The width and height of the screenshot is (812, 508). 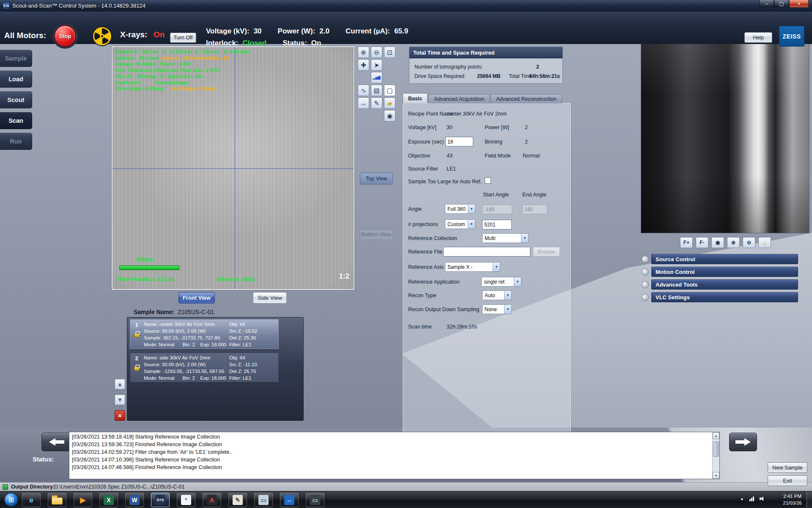 I want to click on windows-taskbar: ⊞ e▶XWS+S*A✎▭↔▭ ▲ 2:41 PM 21/03/26, so click(x=406, y=500).